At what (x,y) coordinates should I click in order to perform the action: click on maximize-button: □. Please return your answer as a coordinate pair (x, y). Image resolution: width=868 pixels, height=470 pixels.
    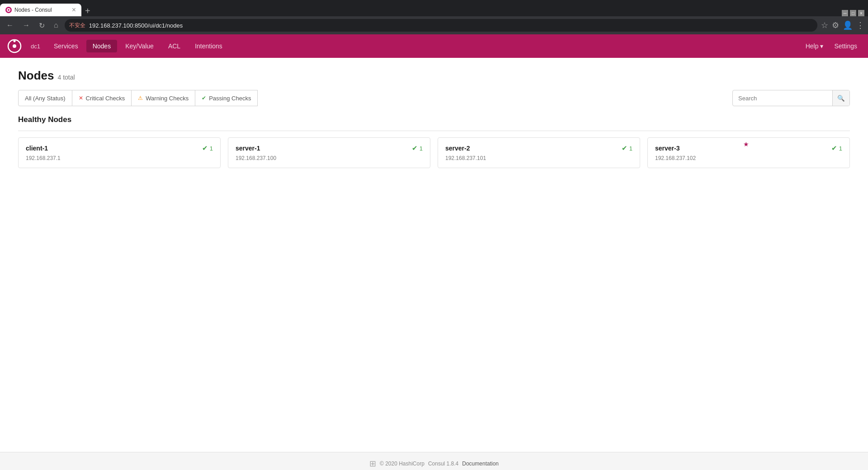
    Looking at the image, I should click on (853, 13).